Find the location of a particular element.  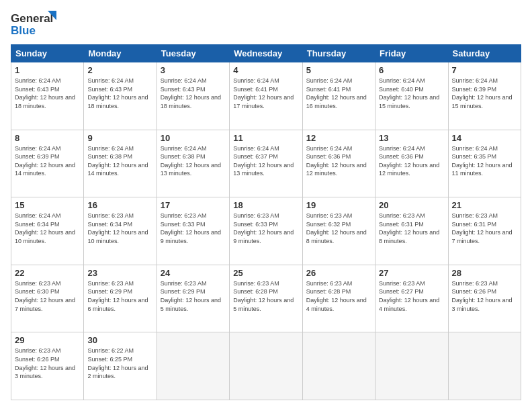

day-header-thursday: Thursday is located at coordinates (339, 54).